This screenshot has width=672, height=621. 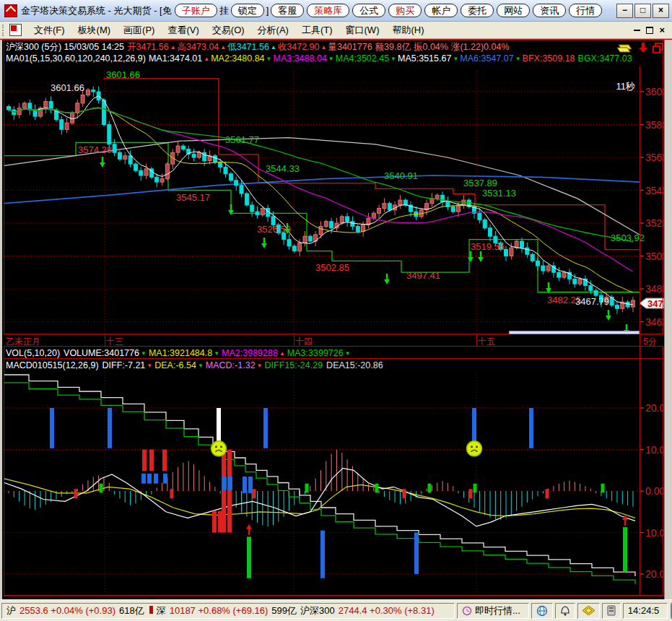 I want to click on window-title: 金字塔决策交易系统 - 光大期货 - [免, so click(x=97, y=11).